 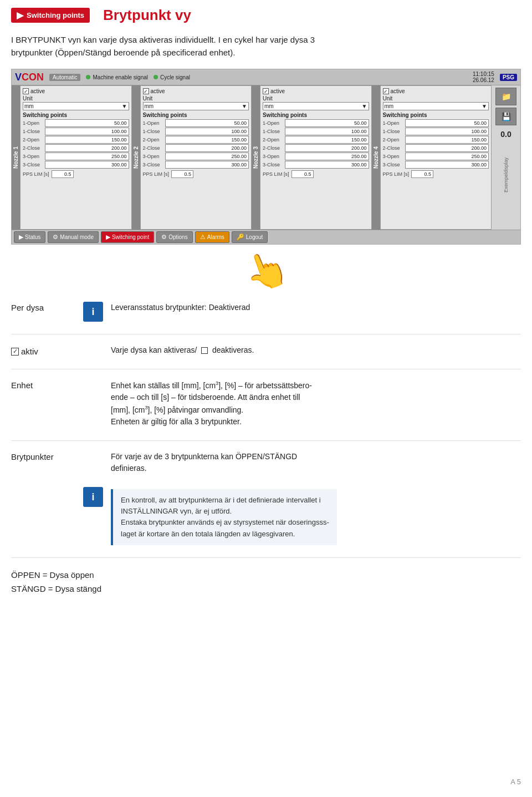 I want to click on divider2, so click(x=266, y=369).